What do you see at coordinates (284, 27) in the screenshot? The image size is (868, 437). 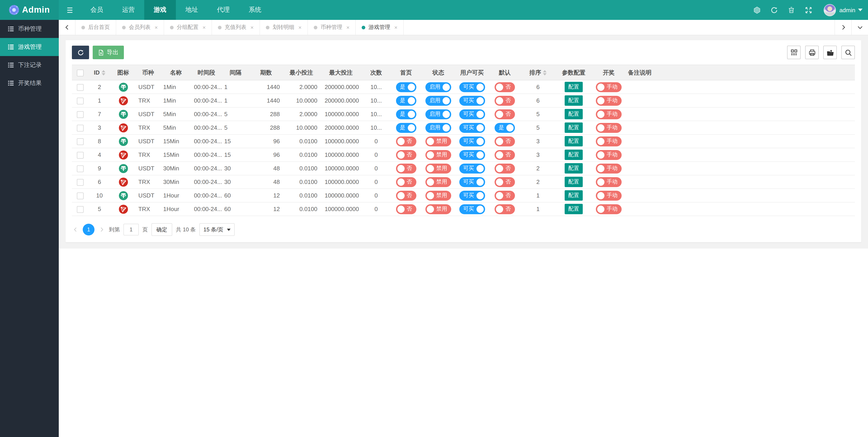 I see `tab-transfer-detail: 划转明细×` at bounding box center [284, 27].